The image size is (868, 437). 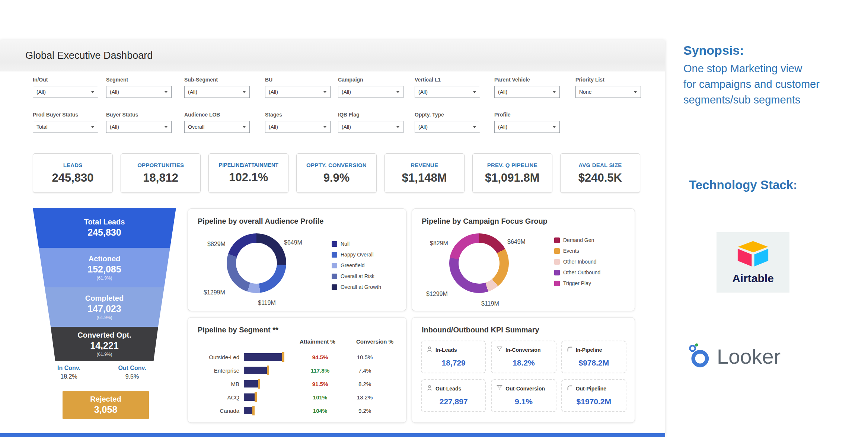 What do you see at coordinates (219, 384) in the screenshot?
I see `segment-label: MB` at bounding box center [219, 384].